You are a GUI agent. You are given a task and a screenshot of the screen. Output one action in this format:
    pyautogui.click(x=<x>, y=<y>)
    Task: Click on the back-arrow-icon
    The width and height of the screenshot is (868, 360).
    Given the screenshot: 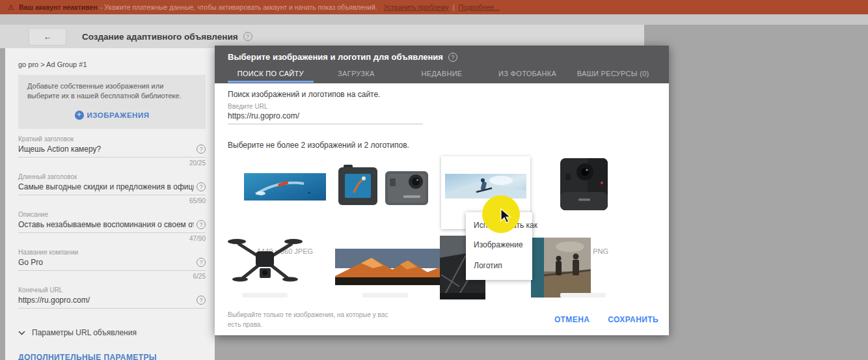 What is the action you would take?
    pyautogui.click(x=48, y=36)
    